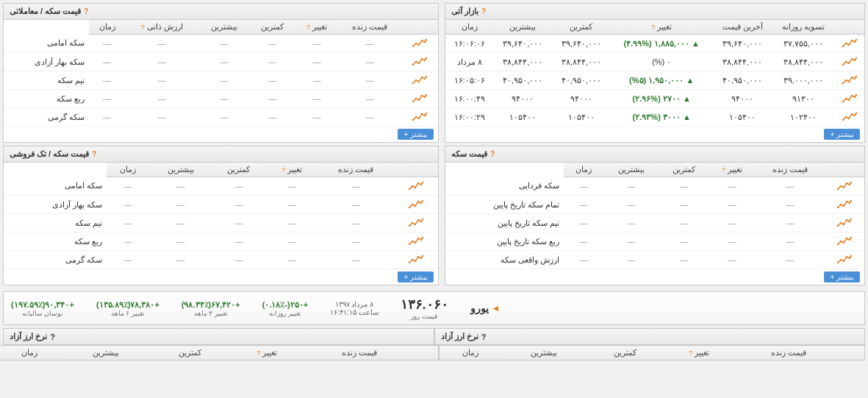  Describe the element at coordinates (46, 12) in the screenshot. I see `moamele-title: قیمت سکه / معاملاتی` at that location.